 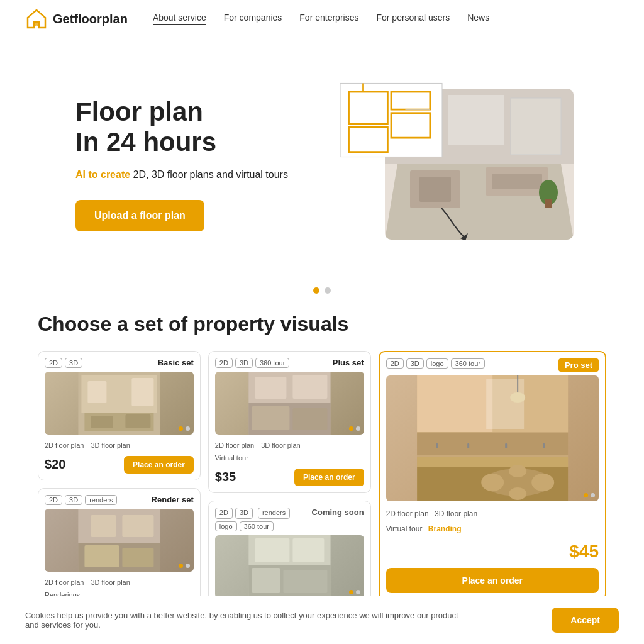 I want to click on tag-3d: 3D, so click(x=74, y=363).